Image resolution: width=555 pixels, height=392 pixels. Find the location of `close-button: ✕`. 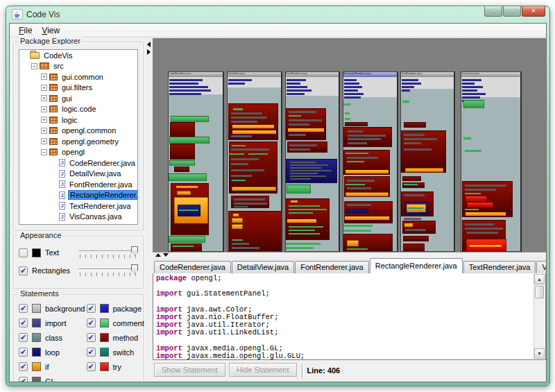

close-button: ✕ is located at coordinates (533, 11).